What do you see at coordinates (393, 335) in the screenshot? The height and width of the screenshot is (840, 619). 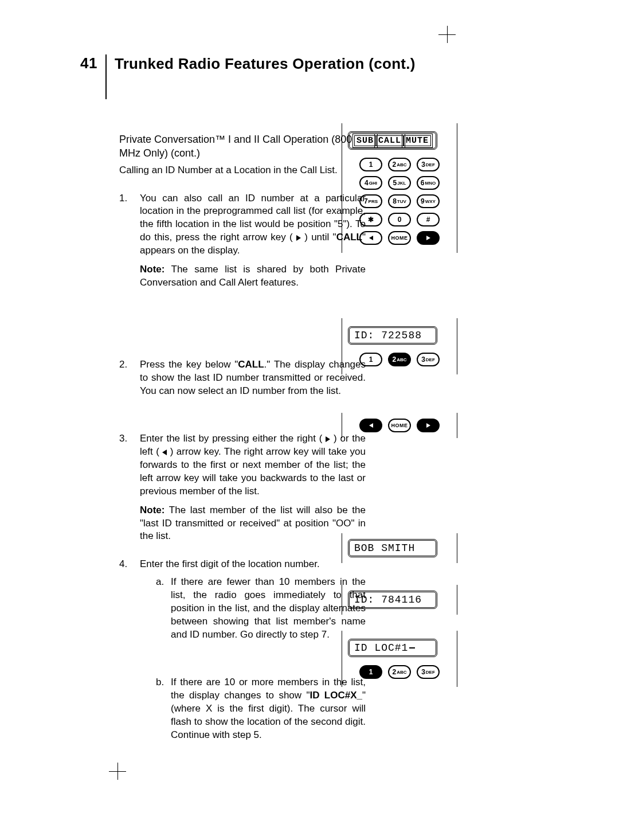 I see `lcd-display: ID: 722588` at bounding box center [393, 335].